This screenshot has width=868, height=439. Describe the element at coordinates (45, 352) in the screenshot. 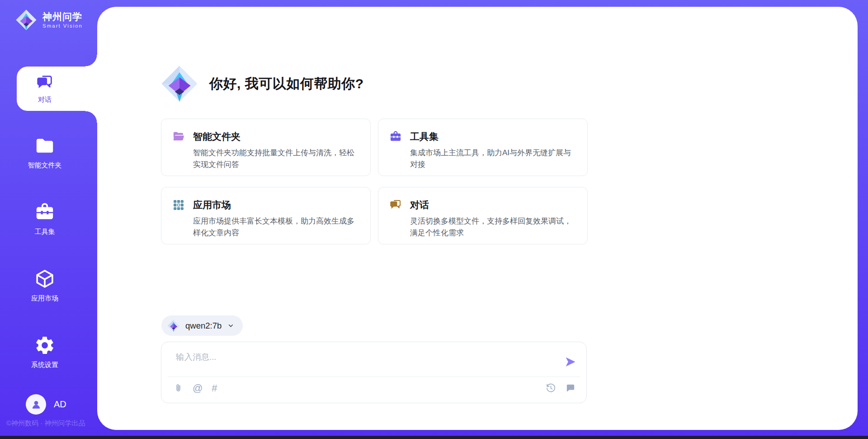

I see `sidebar-item-settings: 系统设置` at that location.